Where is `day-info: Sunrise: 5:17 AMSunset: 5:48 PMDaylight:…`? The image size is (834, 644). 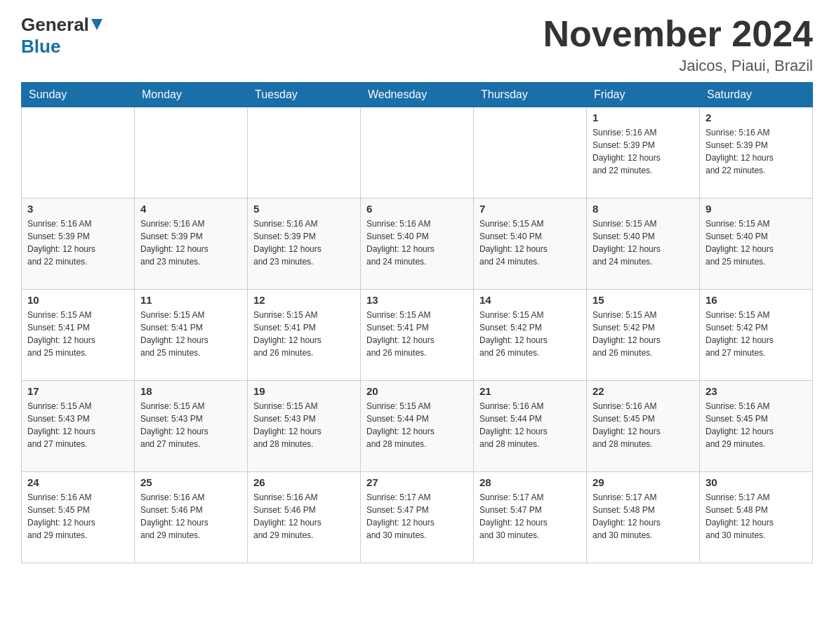 day-info: Sunrise: 5:17 AMSunset: 5:48 PMDaylight:… is located at coordinates (643, 516).